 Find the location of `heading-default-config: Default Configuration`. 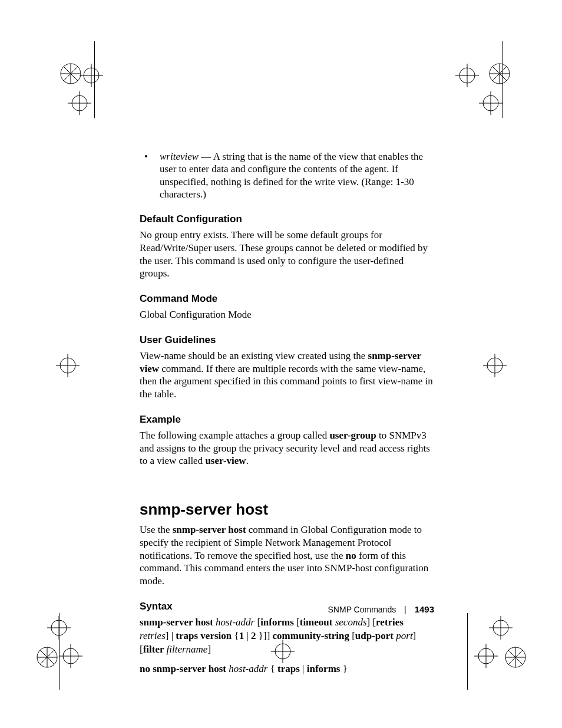

heading-default-config: Default Configuration is located at coordinates (287, 219).